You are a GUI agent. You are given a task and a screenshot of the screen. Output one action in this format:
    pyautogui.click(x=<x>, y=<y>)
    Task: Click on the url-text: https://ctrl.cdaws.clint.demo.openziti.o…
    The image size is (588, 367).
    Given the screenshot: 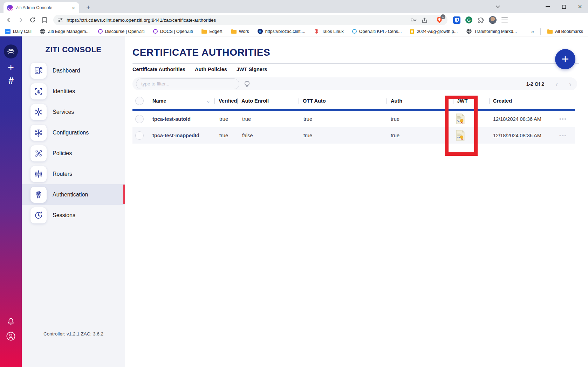 What is the action you would take?
    pyautogui.click(x=237, y=20)
    